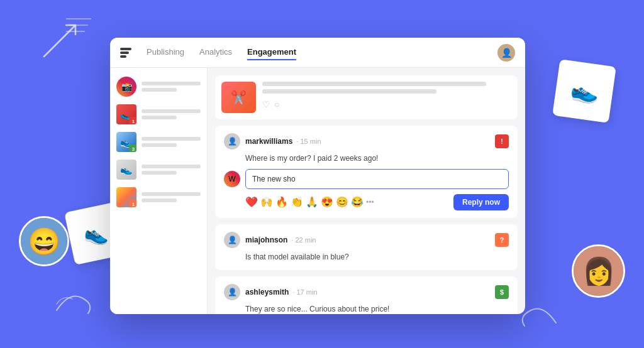 This screenshot has height=348, width=644. Describe the element at coordinates (133, 204) in the screenshot. I see `badge-5: 1` at that location.